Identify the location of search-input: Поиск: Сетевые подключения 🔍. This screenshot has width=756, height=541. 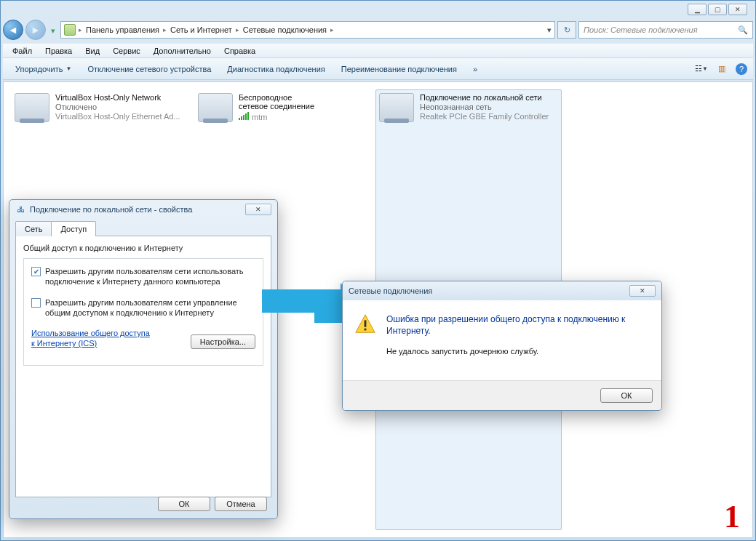
(666, 30).